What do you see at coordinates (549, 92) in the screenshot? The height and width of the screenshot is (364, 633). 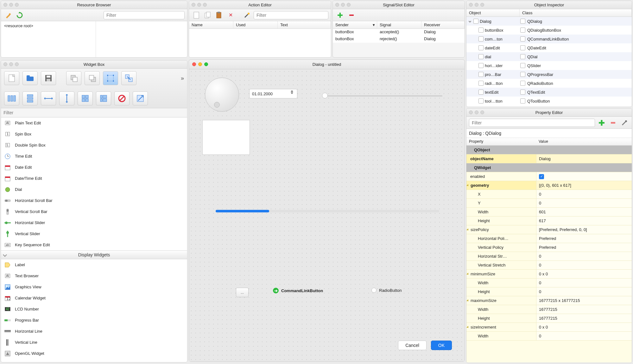 I see `object-row: textEditQTextEdit` at bounding box center [549, 92].